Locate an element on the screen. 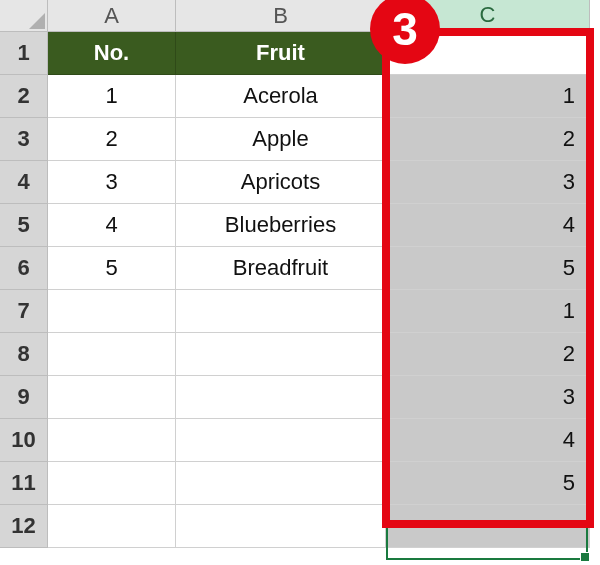  row-header-6: 6 is located at coordinates (24, 268).